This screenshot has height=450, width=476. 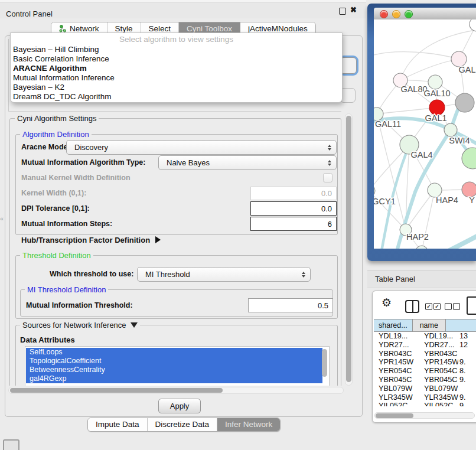 I want to click on table-row: YDL19...YDL19...13, so click(x=425, y=337).